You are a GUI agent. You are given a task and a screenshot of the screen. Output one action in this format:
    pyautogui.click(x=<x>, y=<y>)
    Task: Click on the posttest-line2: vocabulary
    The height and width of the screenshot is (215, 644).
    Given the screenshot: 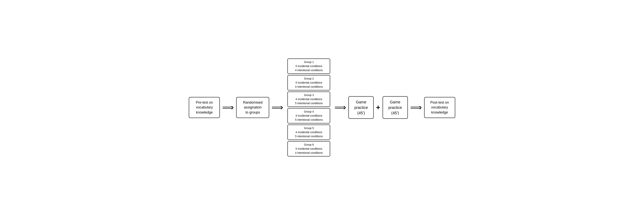 What is the action you would take?
    pyautogui.click(x=440, y=107)
    